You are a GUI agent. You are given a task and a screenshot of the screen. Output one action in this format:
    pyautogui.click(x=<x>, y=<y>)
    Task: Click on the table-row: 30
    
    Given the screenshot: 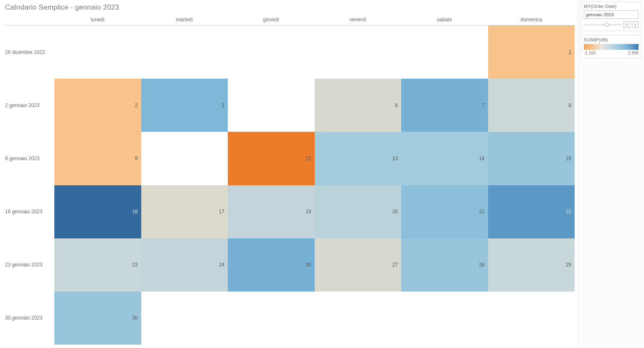 What is the action you would take?
    pyautogui.click(x=314, y=318)
    